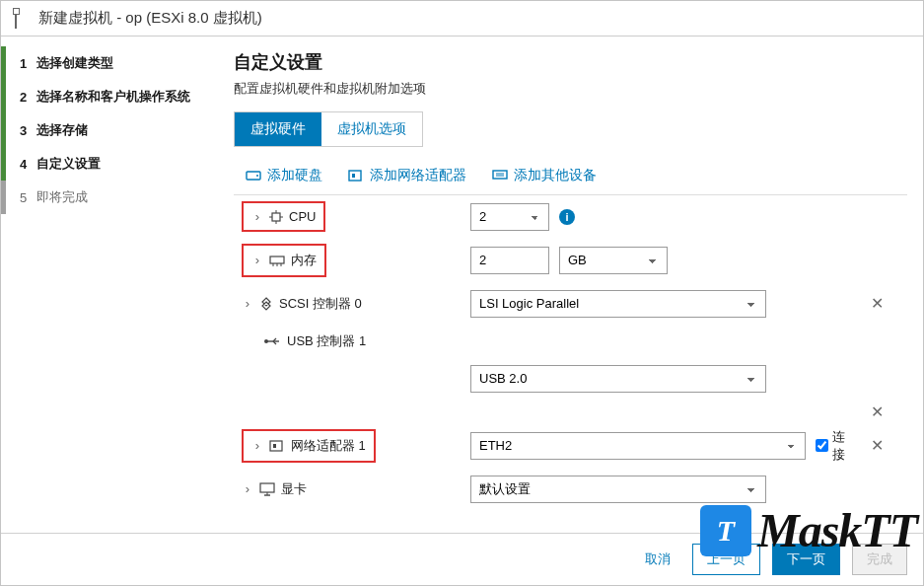 The image size is (924, 586). I want to click on hw-row-memory: › 内存 GB, so click(570, 260).